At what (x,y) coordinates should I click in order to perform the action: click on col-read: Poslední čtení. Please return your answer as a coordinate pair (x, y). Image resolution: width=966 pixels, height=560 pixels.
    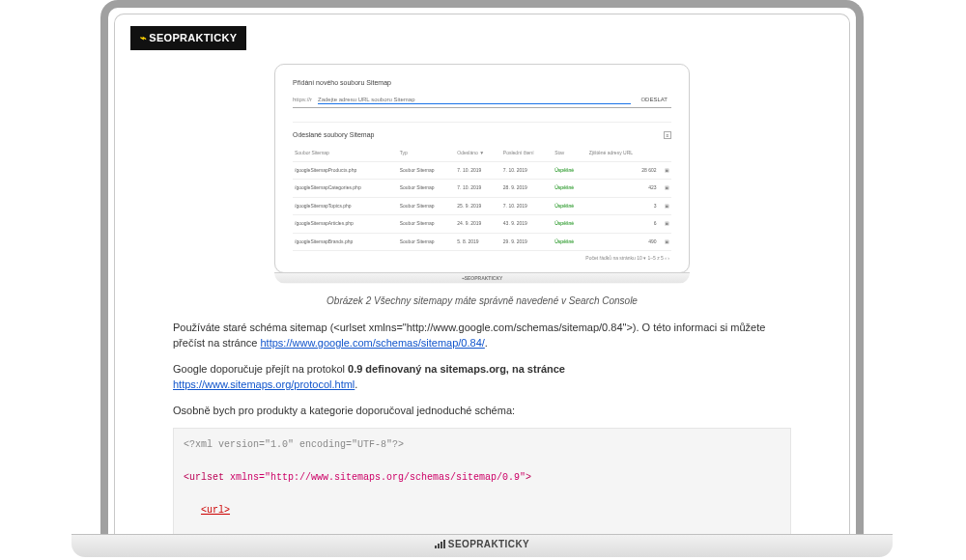
    Looking at the image, I should click on (527, 154).